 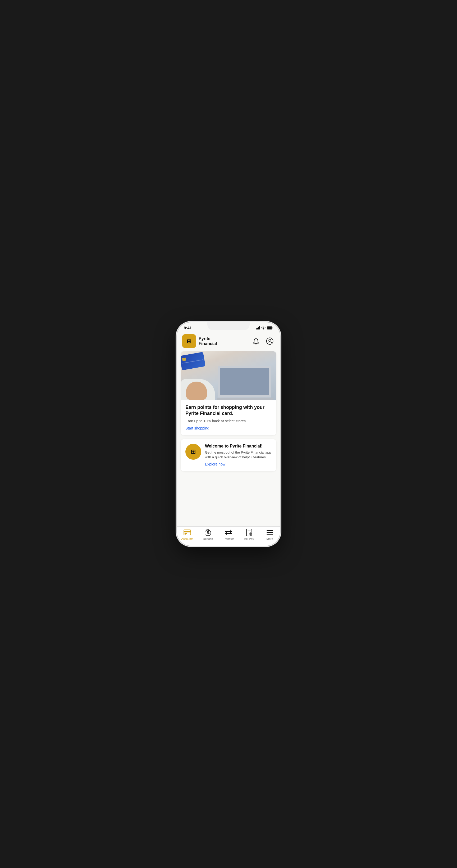 What do you see at coordinates (228, 421) in the screenshot?
I see `promo-description: Earn up to 10% back at select stores.` at bounding box center [228, 421].